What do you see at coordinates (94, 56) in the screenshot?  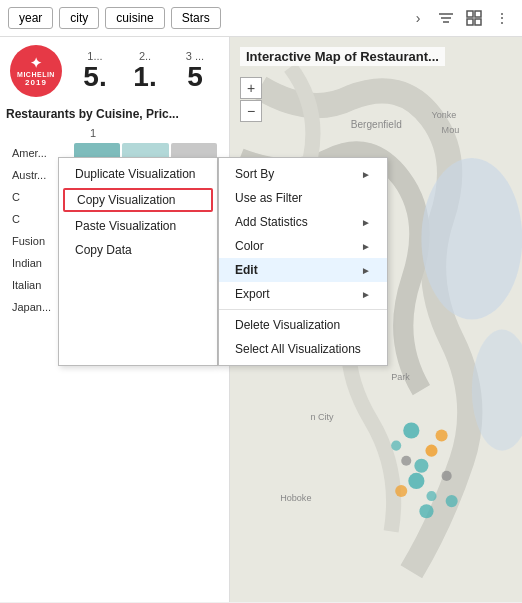 I see `stat-header-1: 1...` at bounding box center [94, 56].